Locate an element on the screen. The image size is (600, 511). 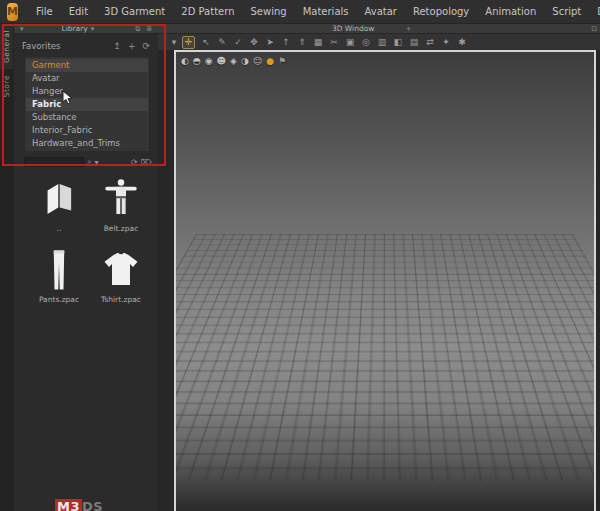
thumbnail-pants: Pants.zpac is located at coordinates (59, 276).